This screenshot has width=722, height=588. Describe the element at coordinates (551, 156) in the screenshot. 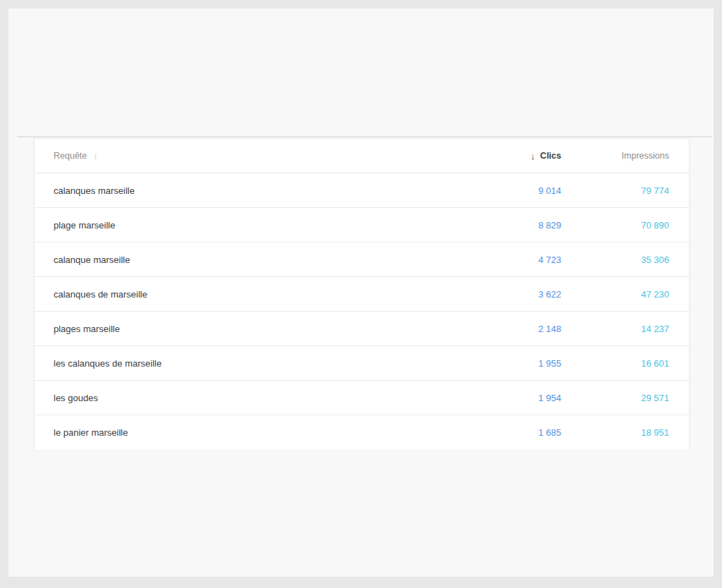

I see `column-header-clicks-label: Clics` at that location.